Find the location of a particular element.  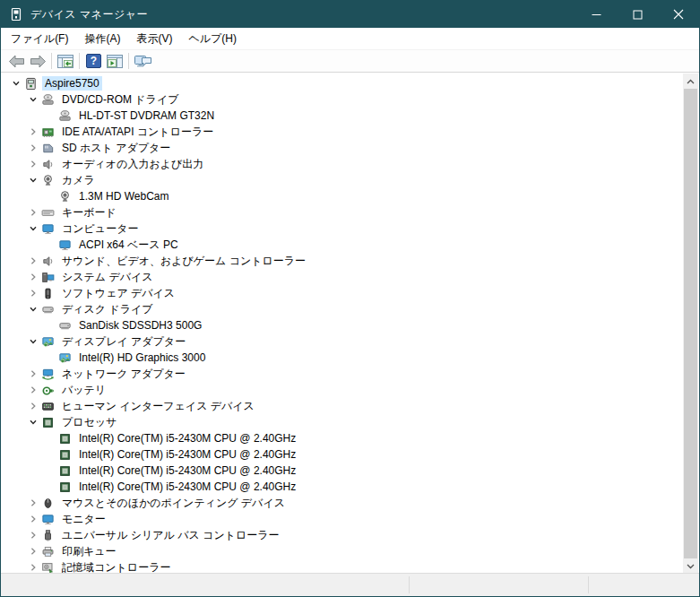

help-icon: ? is located at coordinates (93, 61).